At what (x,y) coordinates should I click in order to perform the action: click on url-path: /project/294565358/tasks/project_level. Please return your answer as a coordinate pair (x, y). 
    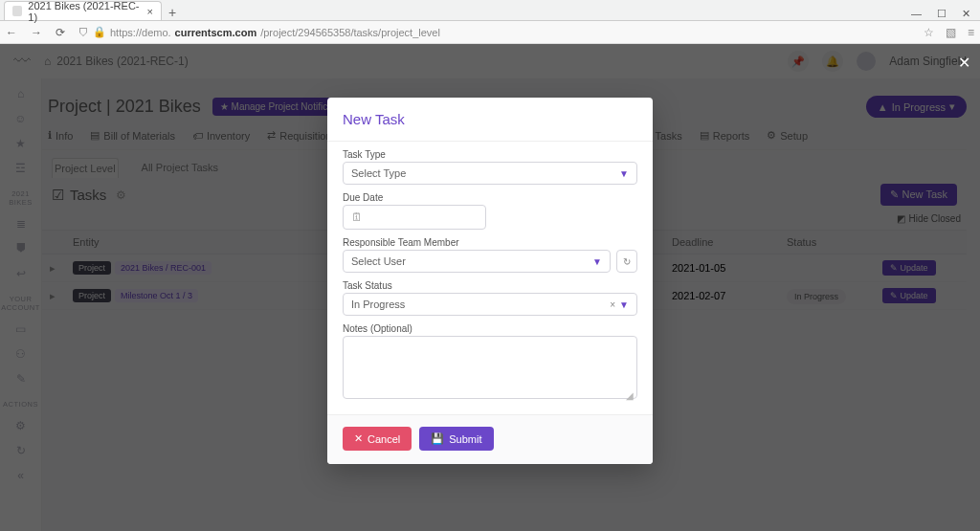
    Looking at the image, I should click on (350, 33).